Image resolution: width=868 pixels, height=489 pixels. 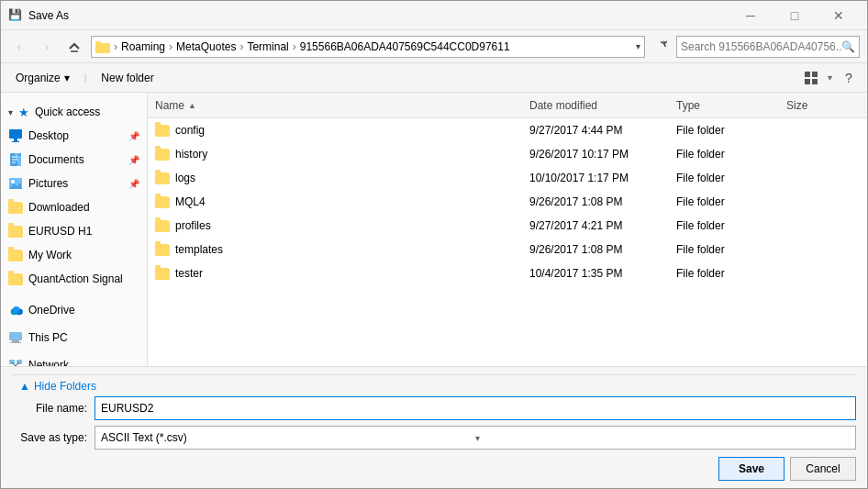 I want to click on new-folder-label: New folder, so click(x=127, y=78).